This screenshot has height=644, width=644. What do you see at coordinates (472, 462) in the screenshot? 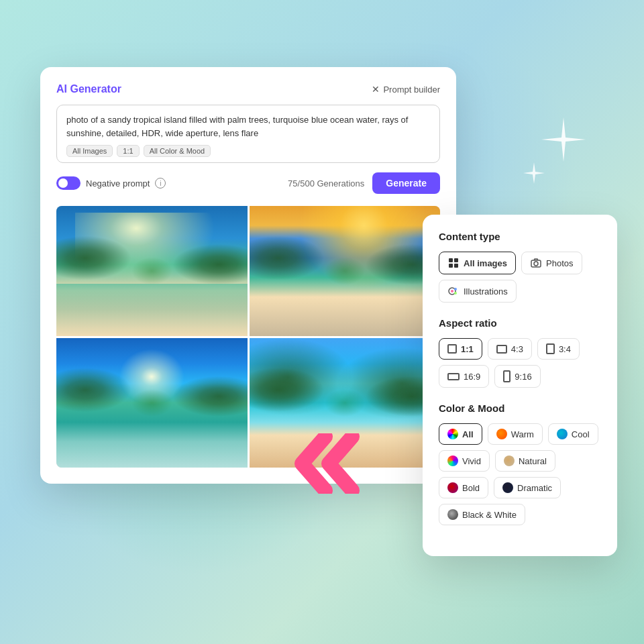
I see `color-vivid-label: Vivid` at bounding box center [472, 462].